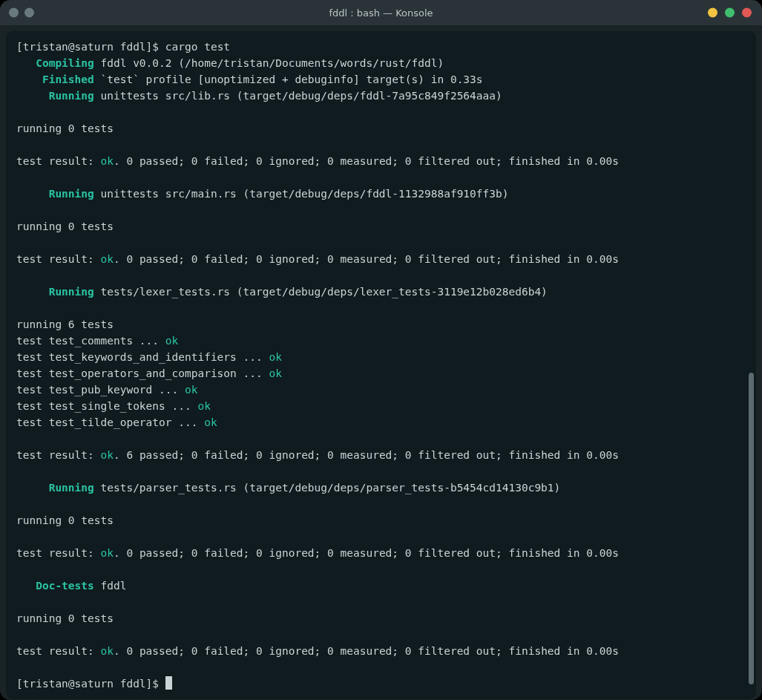 The width and height of the screenshot is (762, 700). Describe the element at coordinates (197, 47) in the screenshot. I see `command: cargo test` at that location.